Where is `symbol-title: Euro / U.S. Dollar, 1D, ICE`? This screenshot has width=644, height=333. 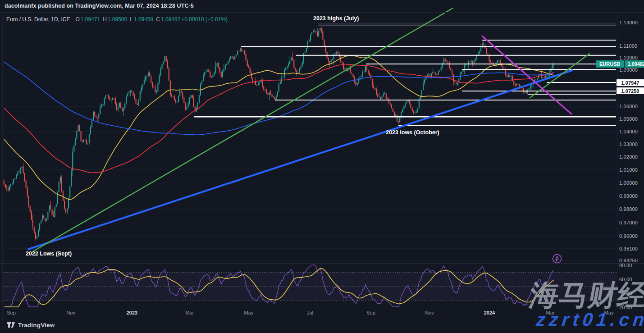
symbol-title: Euro / U.S. Dollar, 1D, ICE is located at coordinates (38, 19).